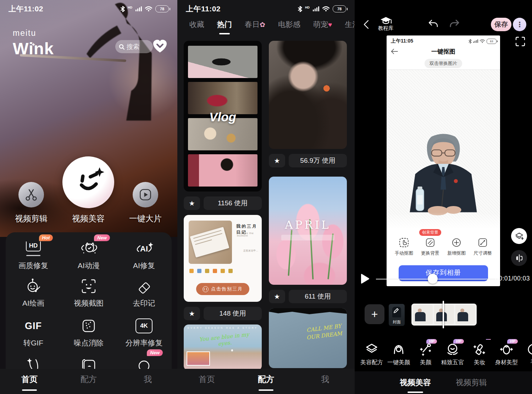  I want to click on tab-hot: 热门, so click(225, 24).